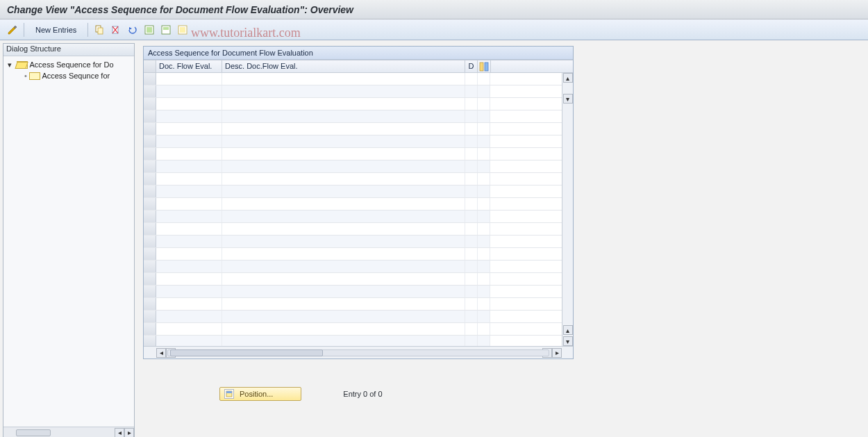  Describe the element at coordinates (56, 30) in the screenshot. I see `new-entries-button: New Entries` at that location.